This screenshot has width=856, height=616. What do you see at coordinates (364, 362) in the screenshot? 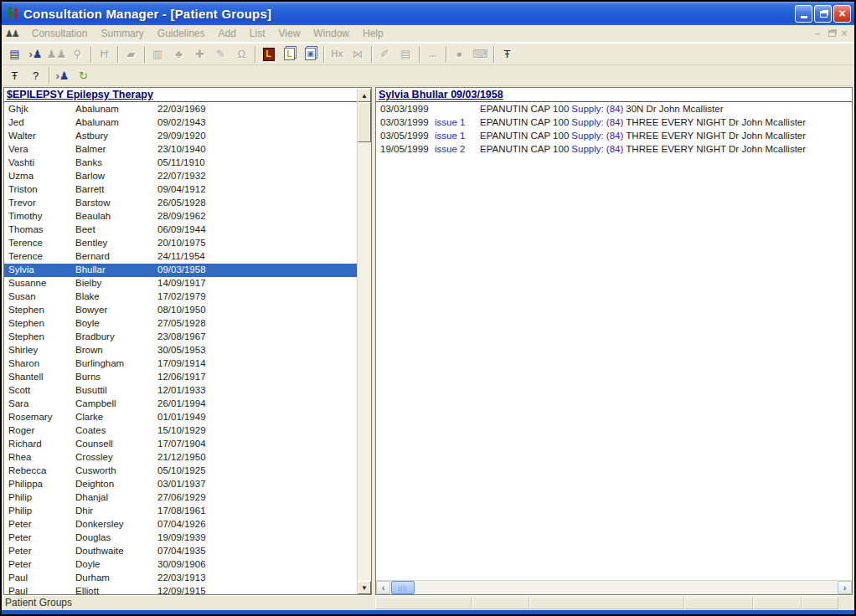
I see `scrollbar-track` at bounding box center [364, 362].